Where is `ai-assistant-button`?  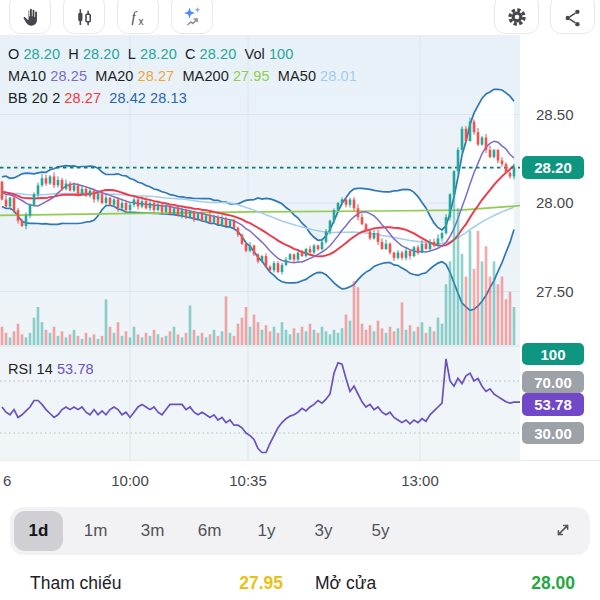 ai-assistant-button is located at coordinates (192, 17).